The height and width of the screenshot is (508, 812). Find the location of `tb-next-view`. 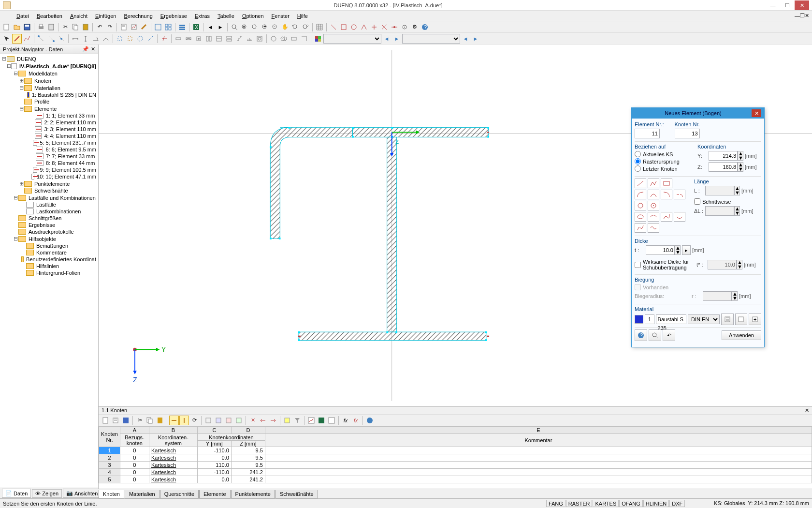

tb-next-view is located at coordinates (305, 27).